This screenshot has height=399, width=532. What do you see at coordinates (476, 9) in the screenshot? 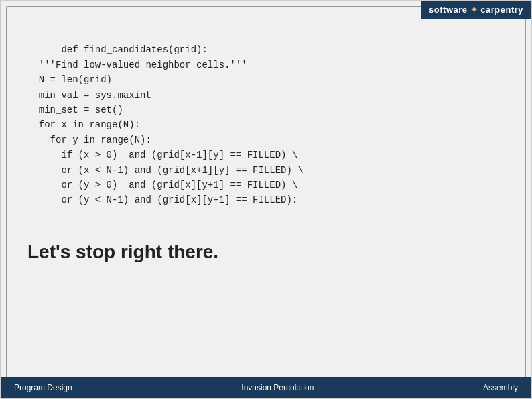
I see `logo-text: software ✦ carpentry` at bounding box center [476, 9].